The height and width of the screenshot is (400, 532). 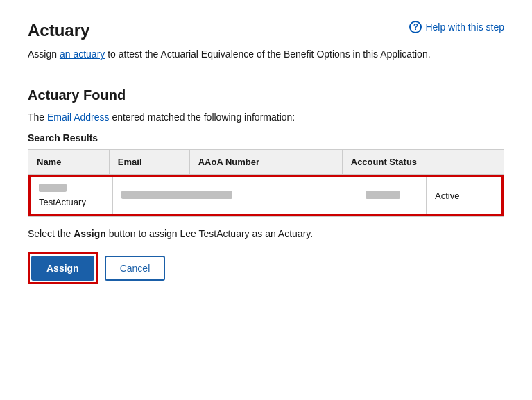 I want to click on status-text: Active, so click(x=447, y=195).